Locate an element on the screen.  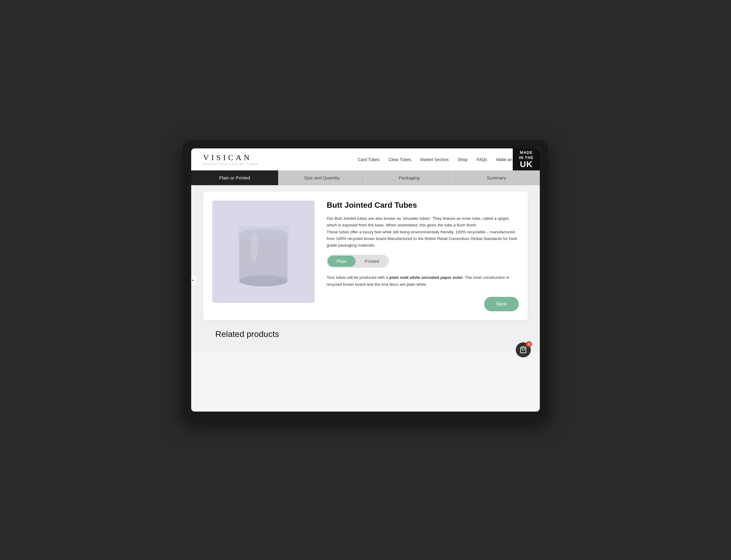
sidebar-expand-arrow: ► is located at coordinates (193, 280).